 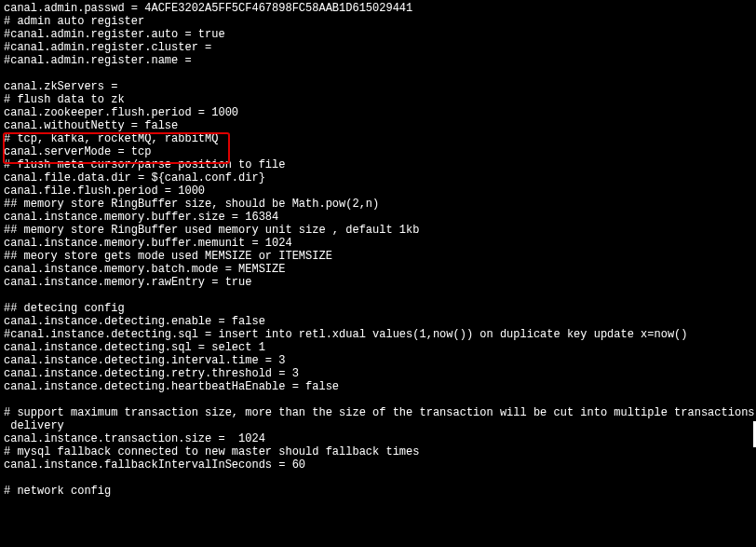 I want to click on config-line: ## detecing config, so click(x=378, y=308).